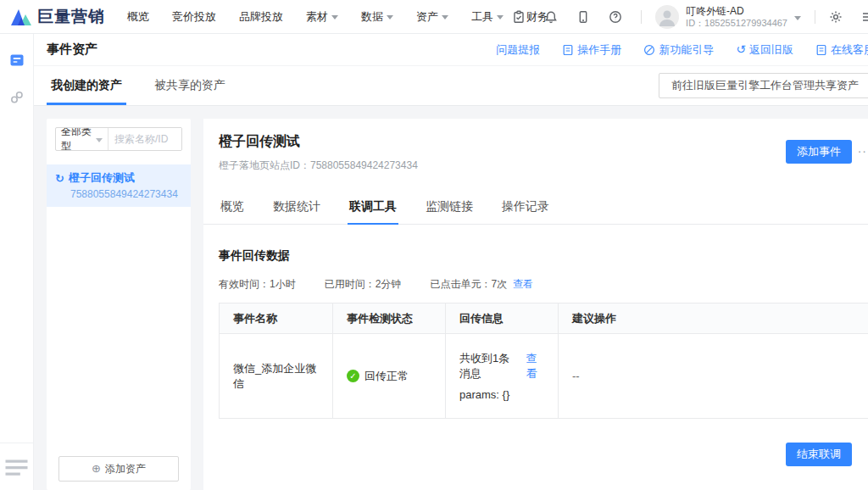 This screenshot has width=868, height=490. I want to click on tab-my-created-assets: 我创建的资产, so click(86, 86).